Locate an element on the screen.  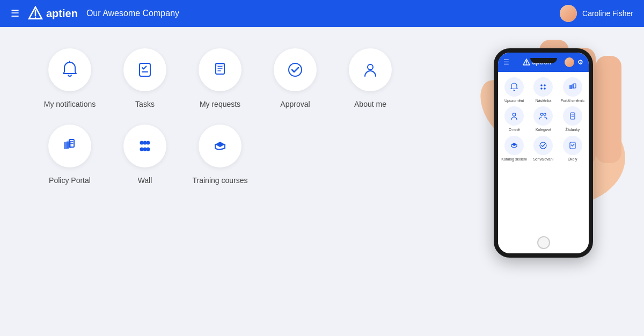
phone-frame: ☰ aptien ⚙ is located at coordinates (543, 153).